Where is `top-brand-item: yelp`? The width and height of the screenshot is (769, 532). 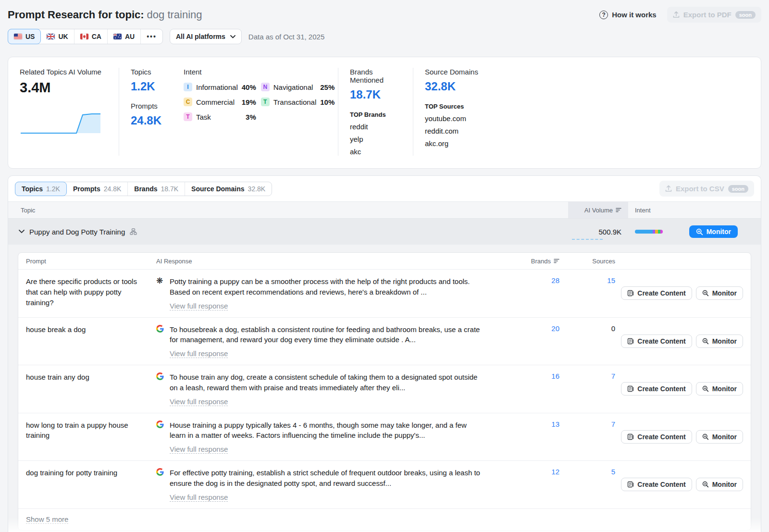 top-brand-item: yelp is located at coordinates (376, 139).